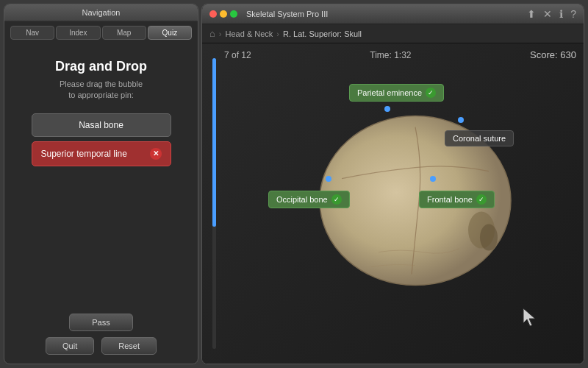 Image resolution: width=588 pixels, height=368 pixels. I want to click on label-coronal-text: Coronal suture, so click(479, 138).